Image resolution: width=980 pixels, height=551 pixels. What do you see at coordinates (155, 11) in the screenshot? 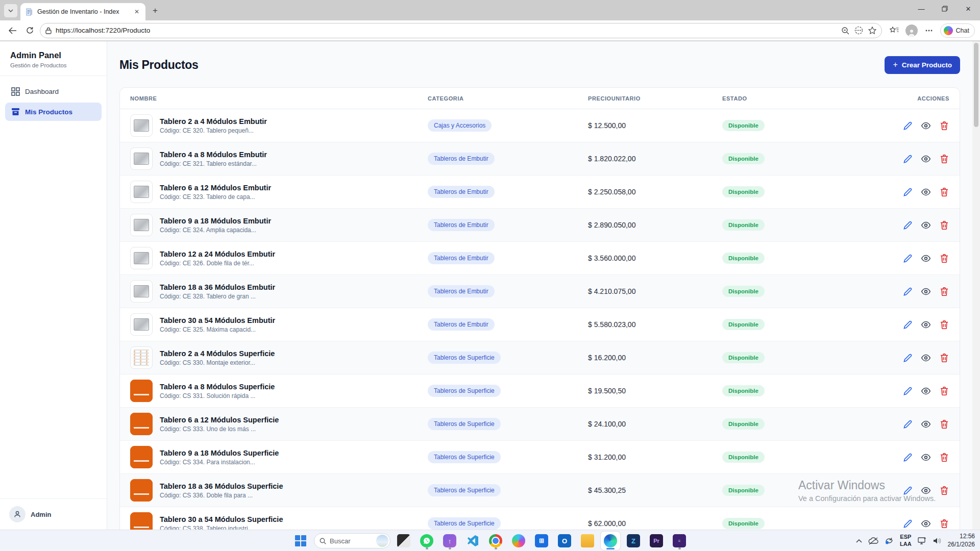
I see `new-tab-button: +` at bounding box center [155, 11].